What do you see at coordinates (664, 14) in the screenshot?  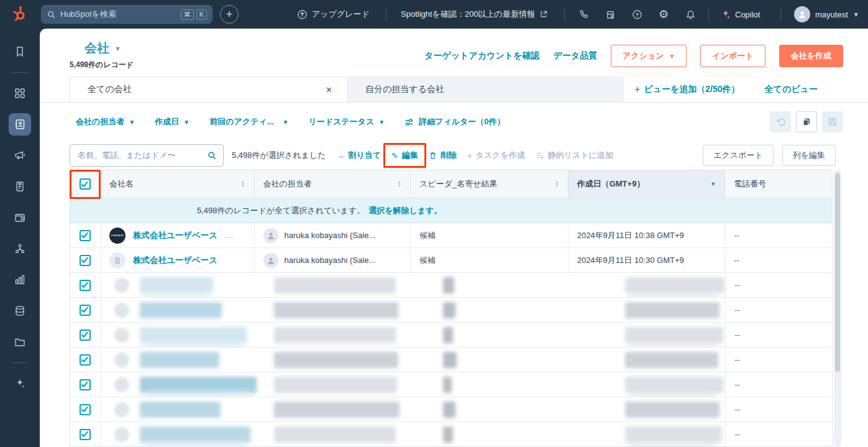 I see `settings-icon: ⚙` at bounding box center [664, 14].